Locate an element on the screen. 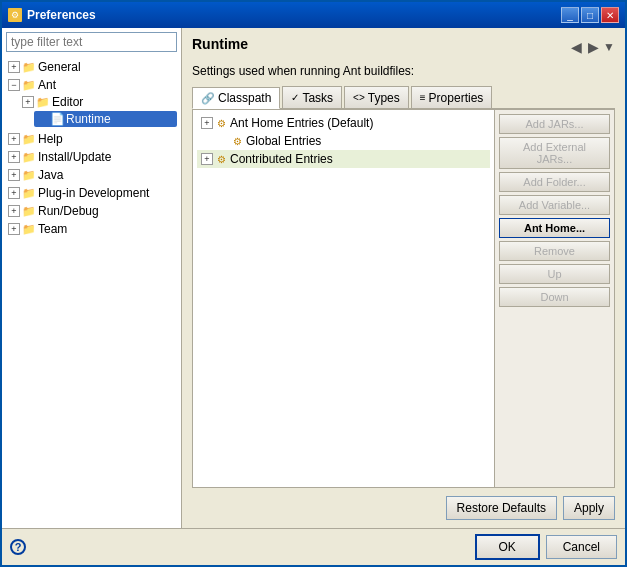 This screenshot has width=627, height=567. types-tab-icon: <> is located at coordinates (359, 98).